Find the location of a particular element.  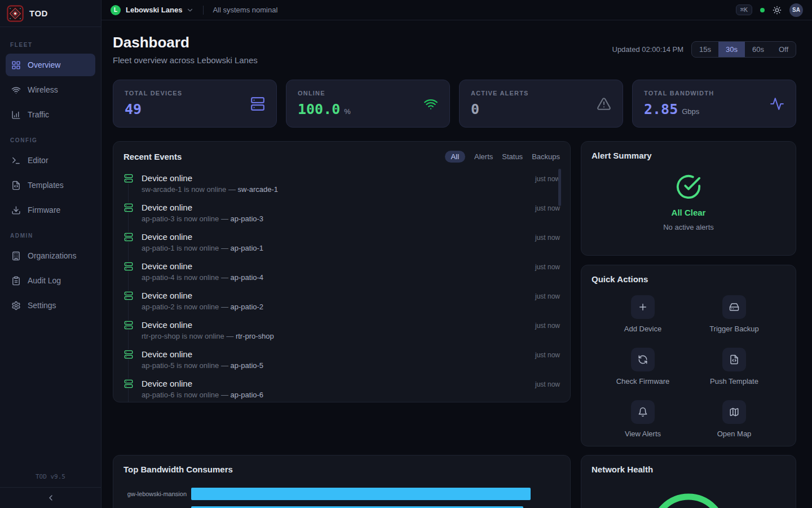

bandwidth-bar is located at coordinates (361, 494).